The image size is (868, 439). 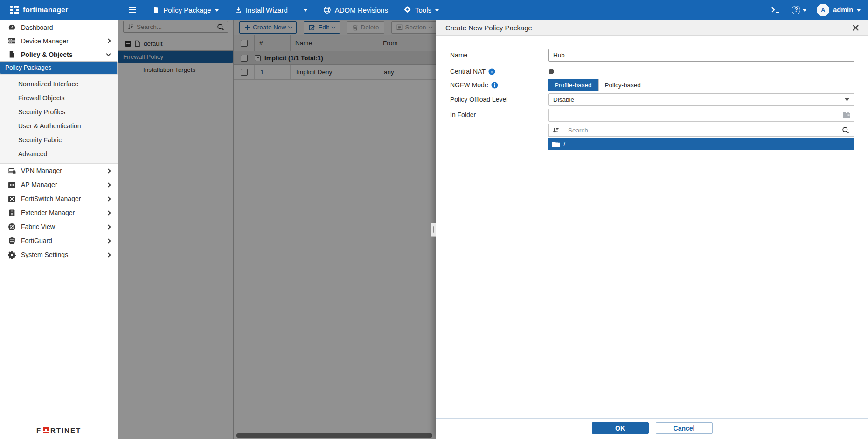 What do you see at coordinates (652, 28) in the screenshot?
I see `modal-header: Create New Policy Package` at bounding box center [652, 28].